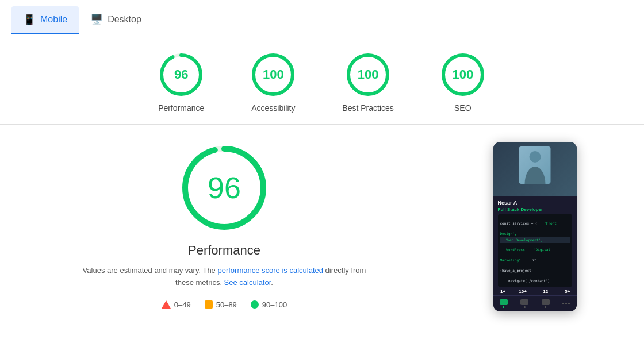  Describe the element at coordinates (463, 82) in the screenshot. I see `score-seo: 100 SEO` at that location.